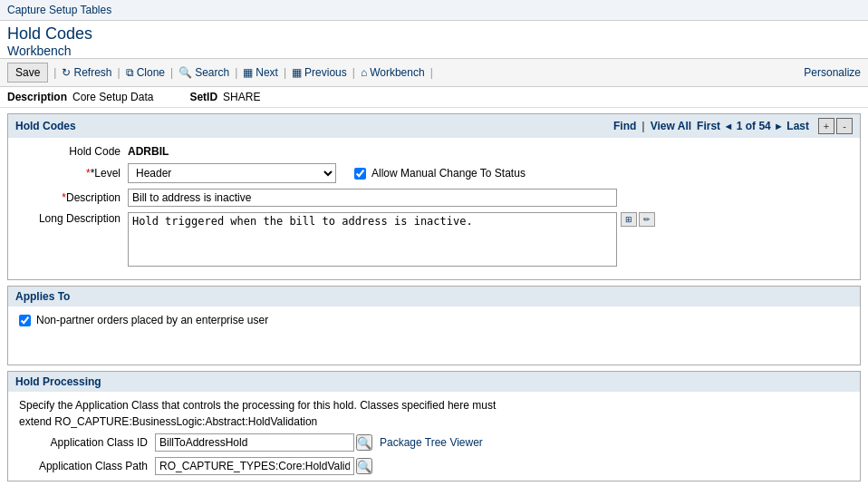  What do you see at coordinates (45, 126) in the screenshot?
I see `hold-codes-title: Hold Codes` at bounding box center [45, 126].